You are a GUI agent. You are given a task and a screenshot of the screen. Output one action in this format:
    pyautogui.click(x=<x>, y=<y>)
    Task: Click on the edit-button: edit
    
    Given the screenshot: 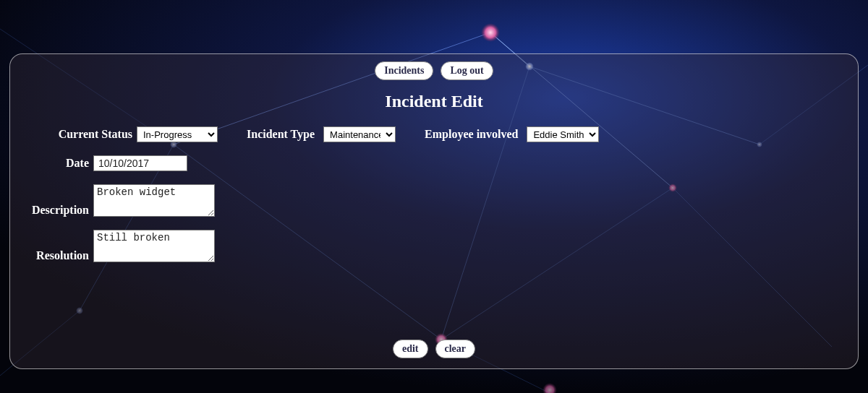 What is the action you would take?
    pyautogui.click(x=411, y=349)
    